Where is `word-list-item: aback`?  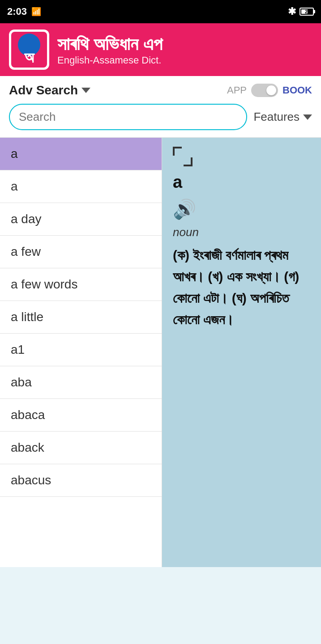
word-list-item: aback is located at coordinates (81, 448).